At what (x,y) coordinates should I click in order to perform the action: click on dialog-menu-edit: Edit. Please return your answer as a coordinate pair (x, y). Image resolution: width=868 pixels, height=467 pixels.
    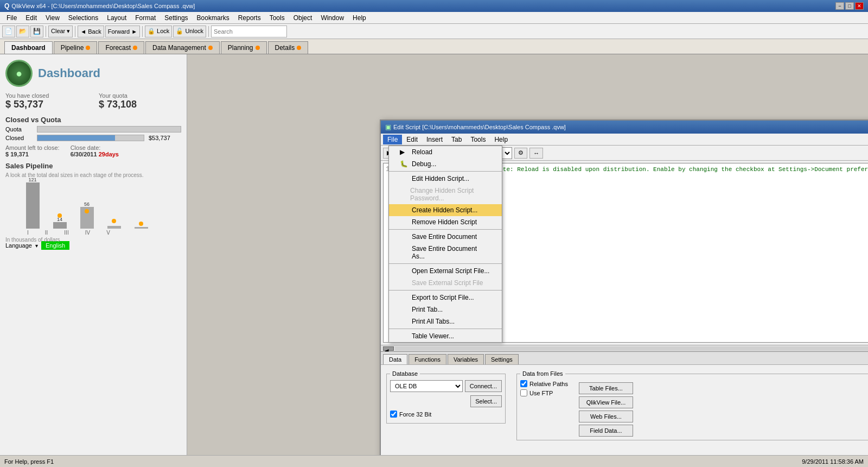
    Looking at the image, I should click on (412, 140).